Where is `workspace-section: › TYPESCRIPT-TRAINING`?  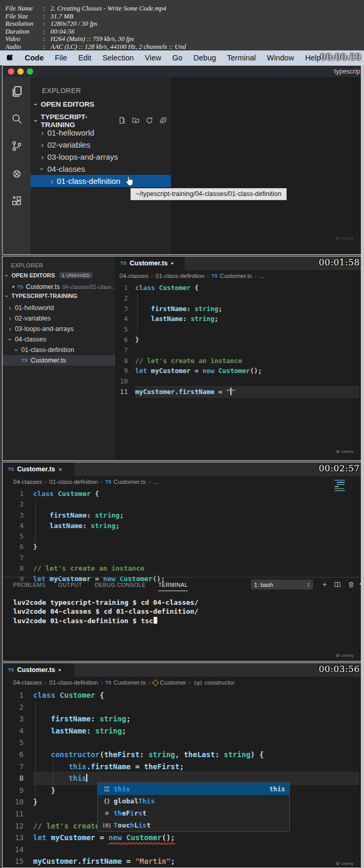
workspace-section: › TYPESCRIPT-TRAINING is located at coordinates (42, 296).